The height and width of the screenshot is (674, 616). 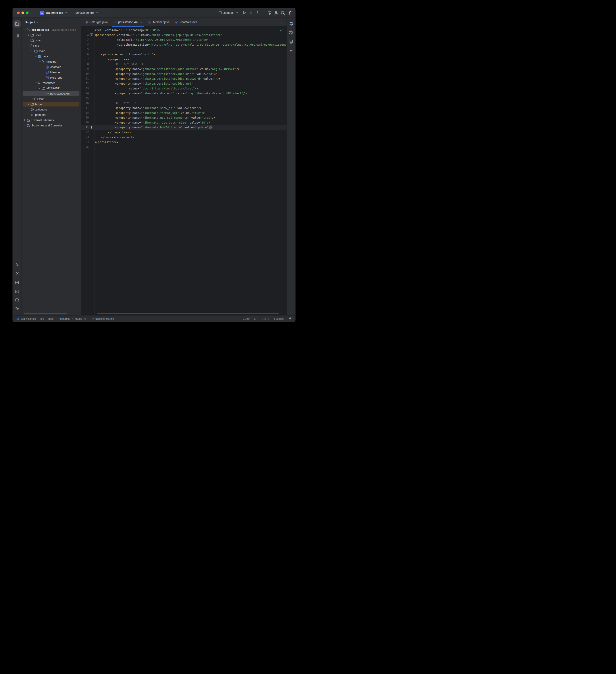 I want to click on editor-horizontal-scrollbar, so click(x=188, y=314).